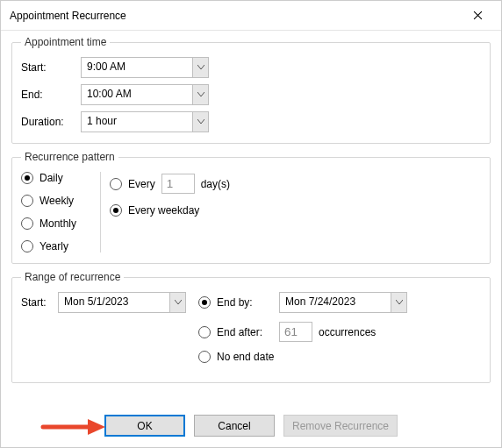 This screenshot has height=448, width=502. Describe the element at coordinates (122, 302) in the screenshot. I see `range-start-combo: Mon 5/1/2023` at that location.